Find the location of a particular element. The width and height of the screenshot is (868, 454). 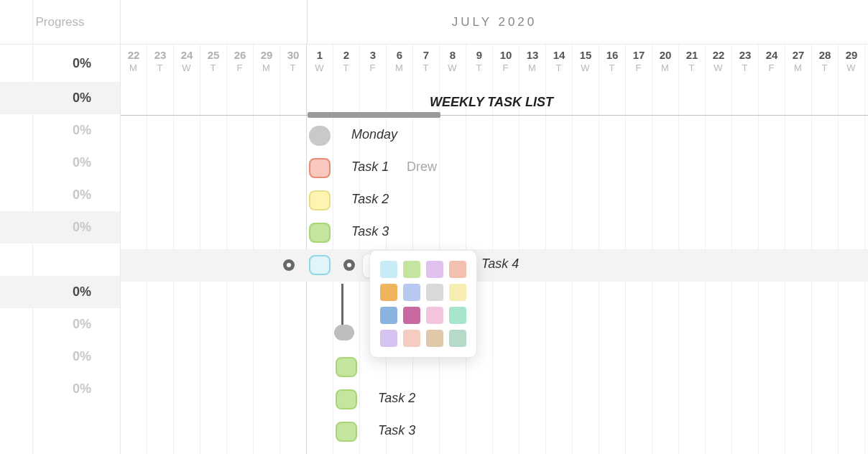

day-number: 17 is located at coordinates (639, 55).